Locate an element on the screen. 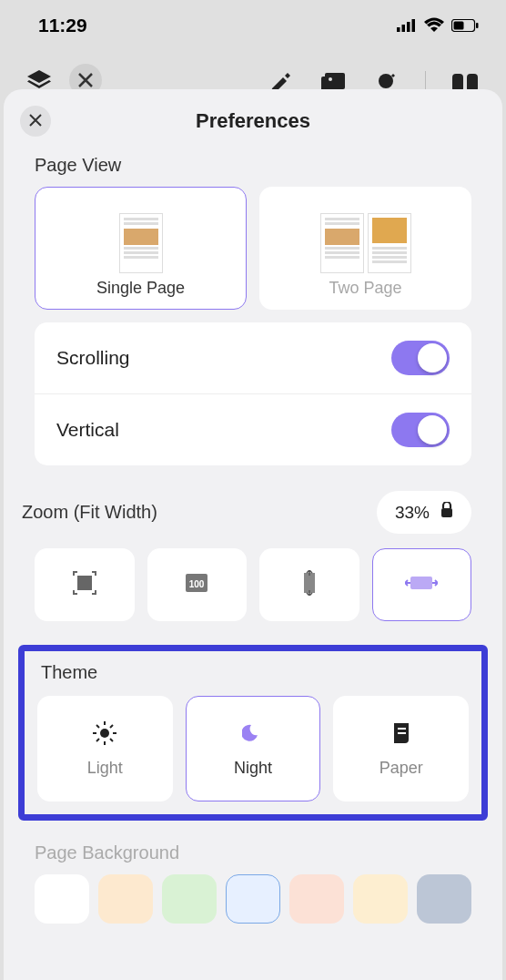  page-view-label: Page View is located at coordinates (253, 166).